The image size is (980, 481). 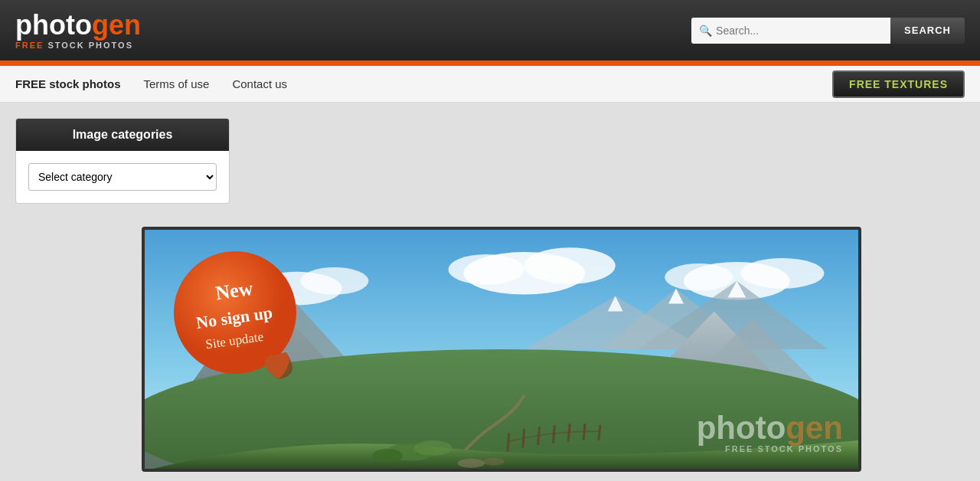 What do you see at coordinates (260, 84) in the screenshot?
I see `nav-contact: Contact us` at bounding box center [260, 84].